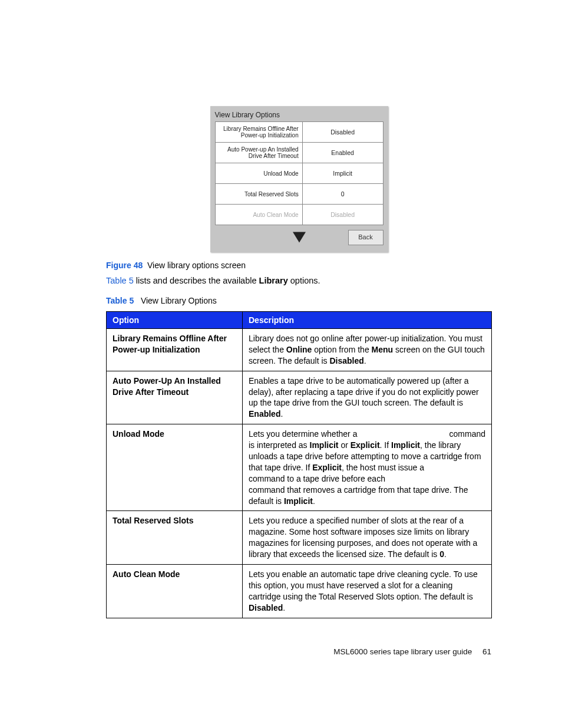 The height and width of the screenshot is (728, 562). What do you see at coordinates (412, 652) in the screenshot?
I see `page-footer: MSL6000 series tape library user guide 6…` at bounding box center [412, 652].